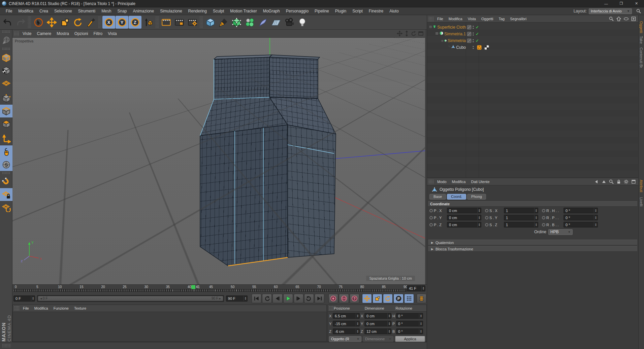 The width and height of the screenshot is (644, 349). Describe the element at coordinates (408, 316) in the screenshot. I see `rot-input-0-value: 0 °` at that location.